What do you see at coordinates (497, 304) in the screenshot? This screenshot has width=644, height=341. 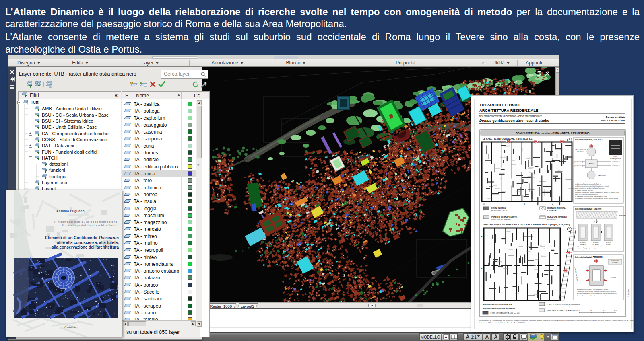 I see `svg-text: -A- DOMUS DI GIOVE FULMINATORE` at bounding box center [497, 304].